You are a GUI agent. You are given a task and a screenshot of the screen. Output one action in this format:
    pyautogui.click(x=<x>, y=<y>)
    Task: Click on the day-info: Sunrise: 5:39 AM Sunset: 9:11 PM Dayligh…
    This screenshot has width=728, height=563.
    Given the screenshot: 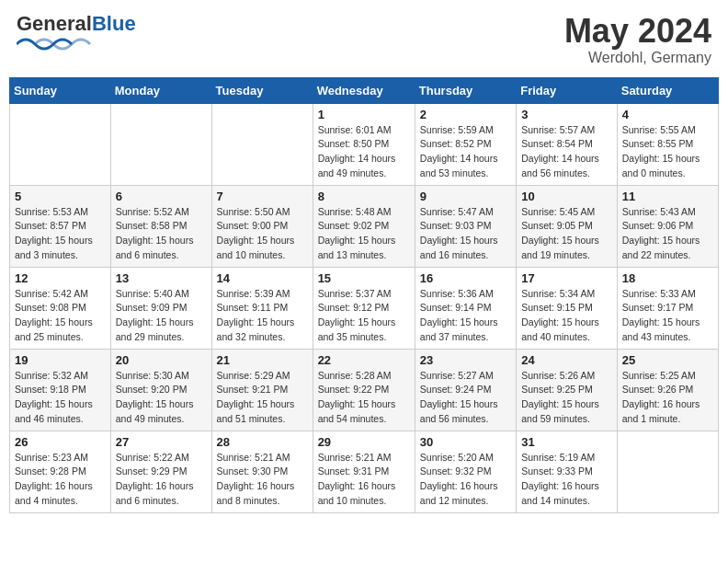 What is the action you would take?
    pyautogui.click(x=263, y=316)
    